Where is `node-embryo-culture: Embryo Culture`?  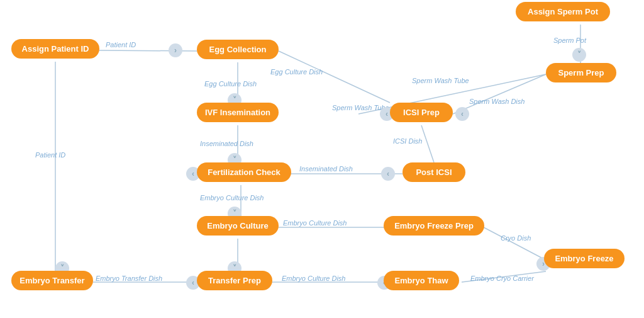 node-embryo-culture: Embryo Culture is located at coordinates (238, 225).